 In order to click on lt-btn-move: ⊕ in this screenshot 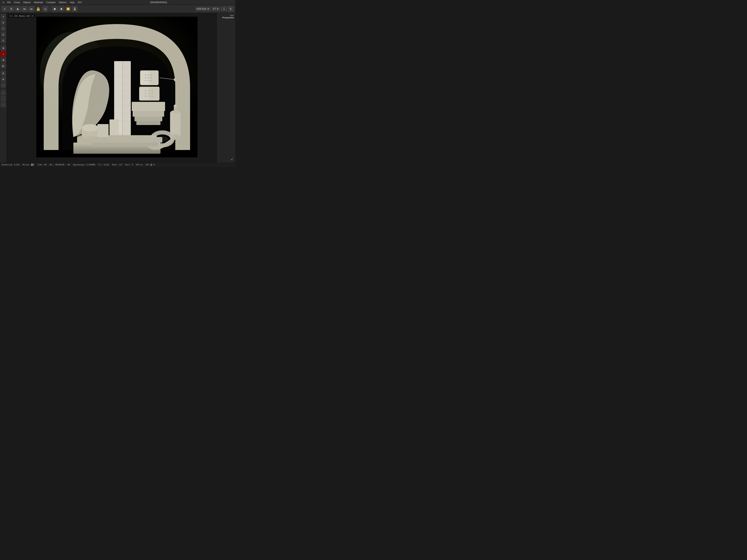, I will do `click(3, 23)`.